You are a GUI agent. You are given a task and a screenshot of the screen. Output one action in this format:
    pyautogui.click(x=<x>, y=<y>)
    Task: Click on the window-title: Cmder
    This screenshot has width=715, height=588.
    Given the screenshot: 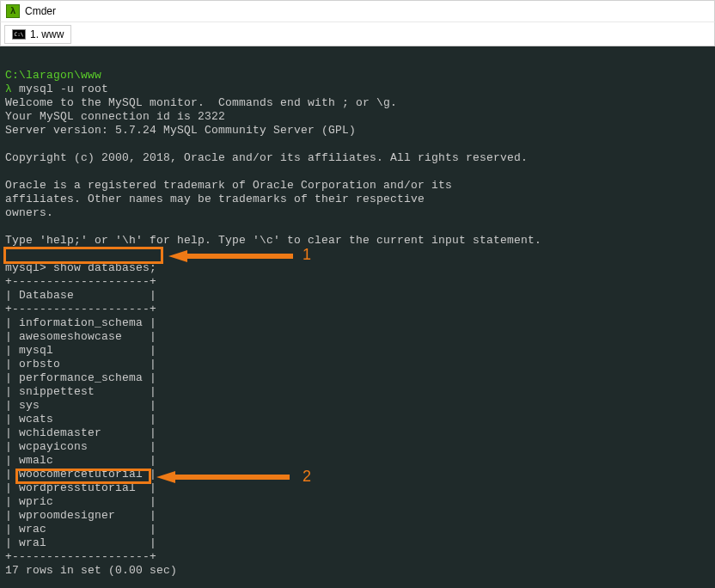 What is the action you would take?
    pyautogui.click(x=40, y=11)
    